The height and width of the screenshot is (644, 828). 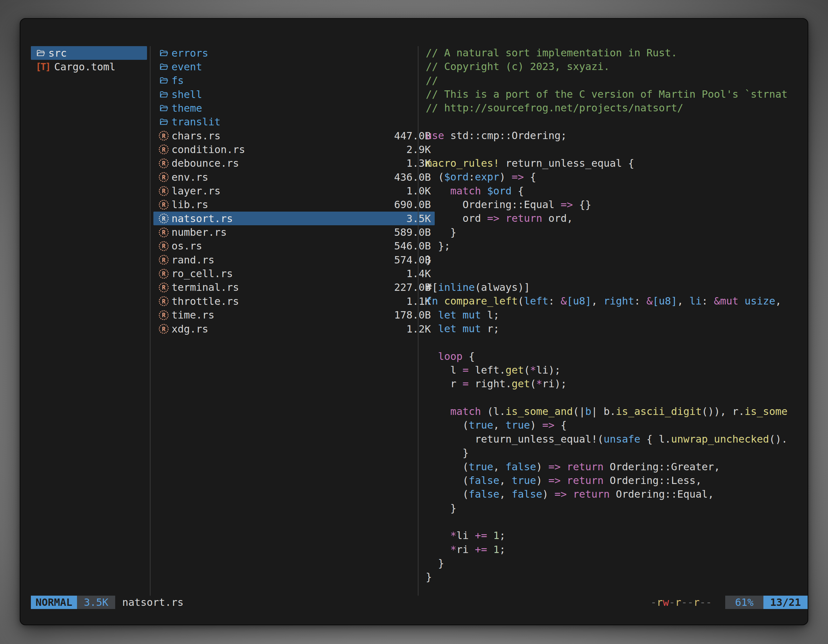 I want to click on status-bar: NORMAL 3.5K natsort.rs -rw-r--r-- 61% 13…, so click(x=414, y=602).